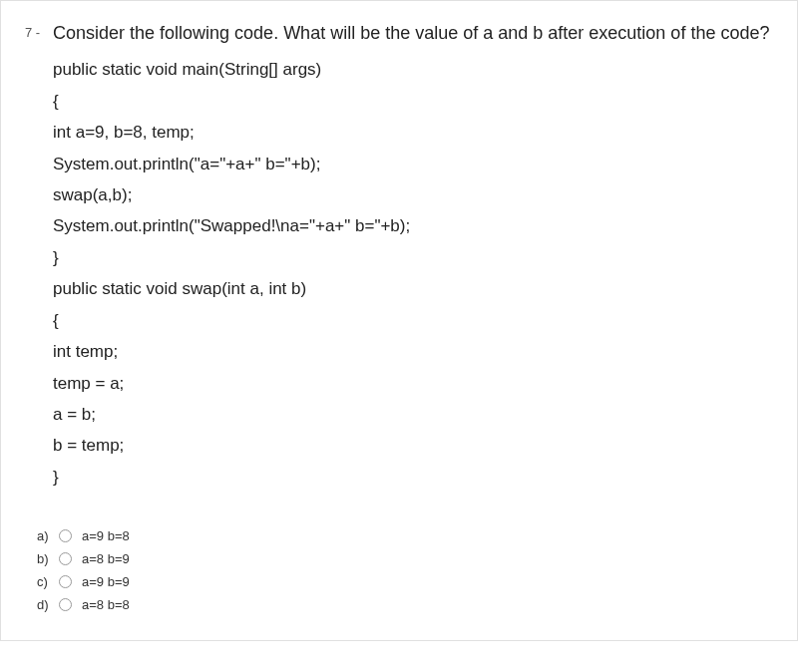 The width and height of the screenshot is (798, 672). What do you see at coordinates (405, 558) in the screenshot?
I see `option-row-b: b) a=8 b=9` at bounding box center [405, 558].